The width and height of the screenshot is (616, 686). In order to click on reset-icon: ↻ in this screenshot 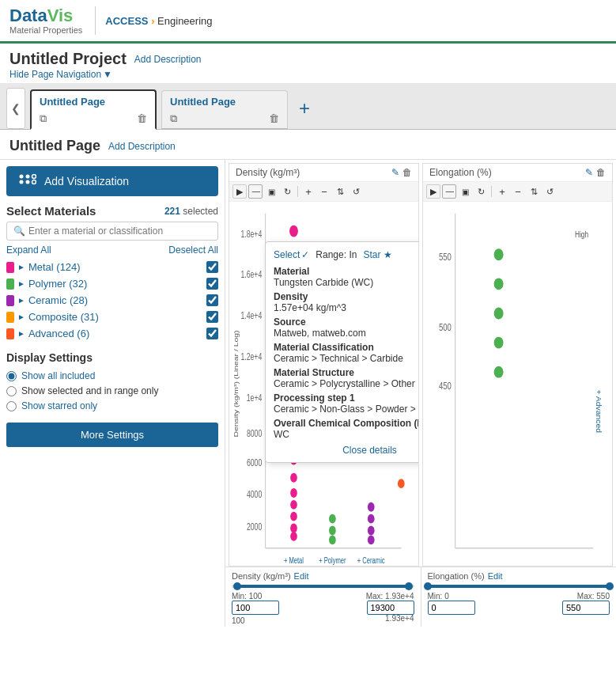, I will do `click(287, 191)`.